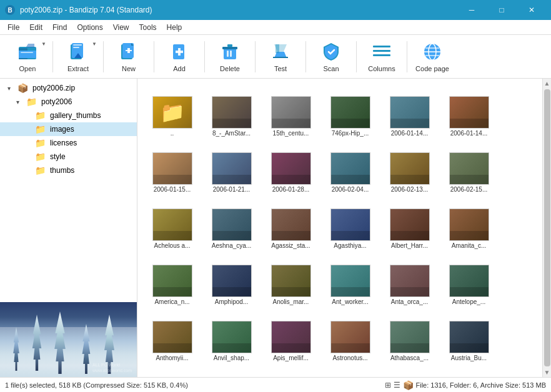 Image resolution: width=551 pixels, height=392 pixels. I want to click on toolbar-btn-test: Test, so click(280, 57).